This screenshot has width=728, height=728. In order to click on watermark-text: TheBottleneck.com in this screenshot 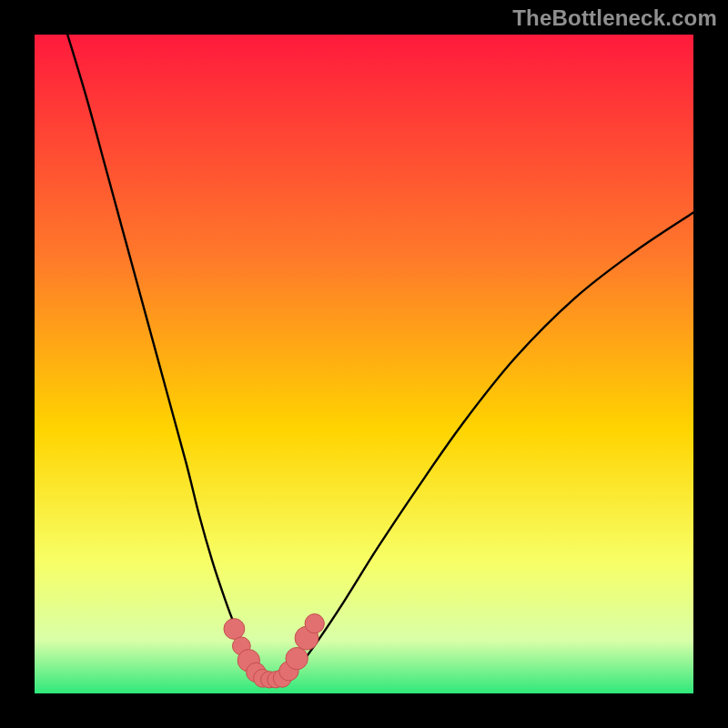, I will do `click(615, 18)`.